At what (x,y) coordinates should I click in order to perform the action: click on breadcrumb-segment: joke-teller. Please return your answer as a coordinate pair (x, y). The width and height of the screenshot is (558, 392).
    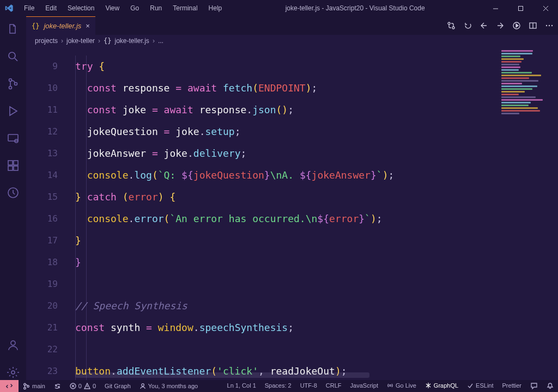
    Looking at the image, I should click on (81, 41).